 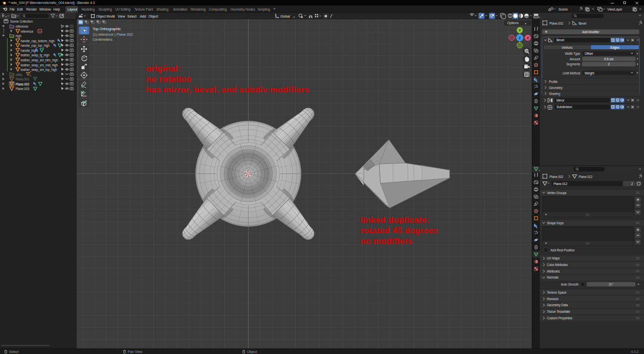 What do you see at coordinates (565, 107) in the screenshot?
I see `svg-text: Subdivision` at bounding box center [565, 107].